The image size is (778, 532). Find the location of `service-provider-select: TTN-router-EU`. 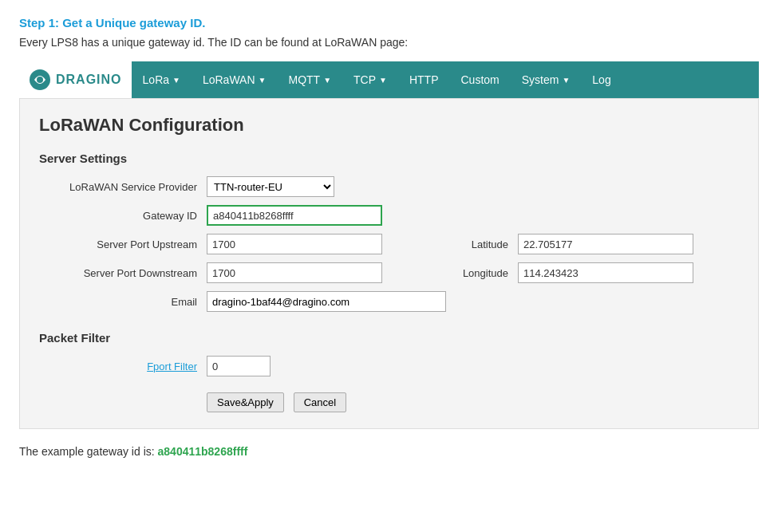

service-provider-select: TTN-router-EU is located at coordinates (271, 187).